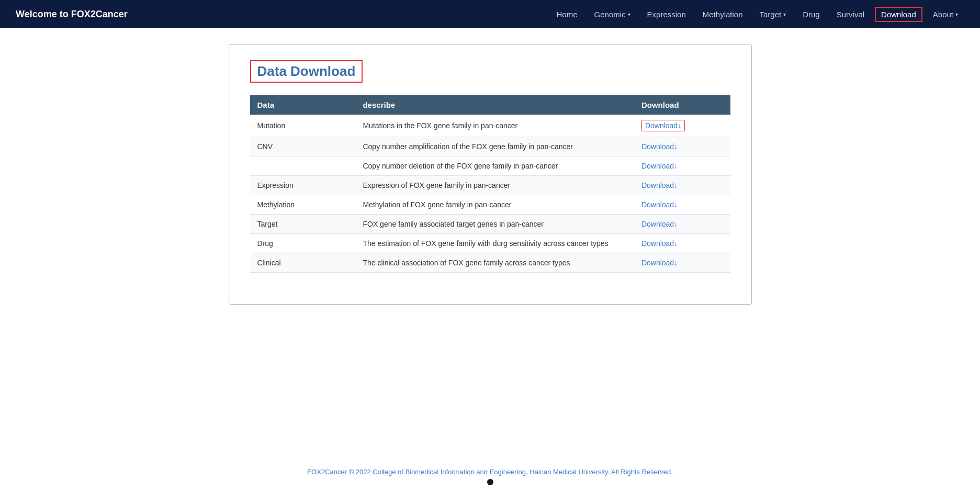  I want to click on cell-describe: The clinical association of FOX gene fam…, so click(494, 263).